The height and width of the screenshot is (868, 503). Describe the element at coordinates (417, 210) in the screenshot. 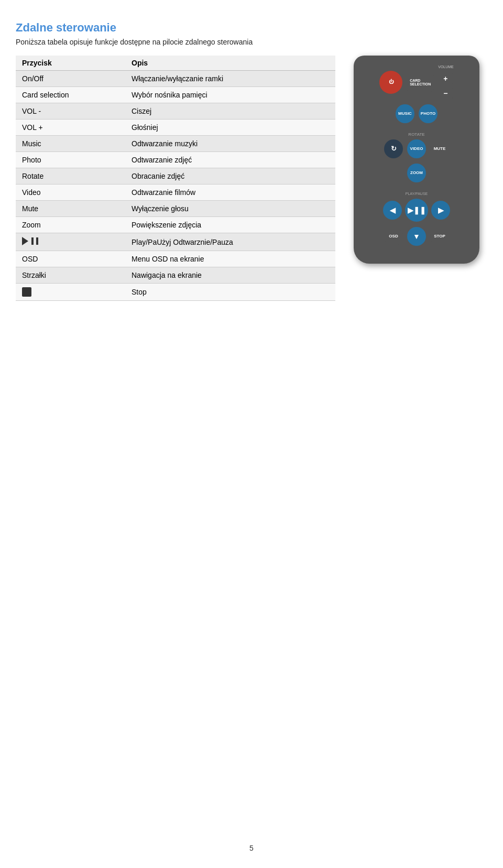

I see `nav-row: ◀ ▶❚❚ ▶` at that location.